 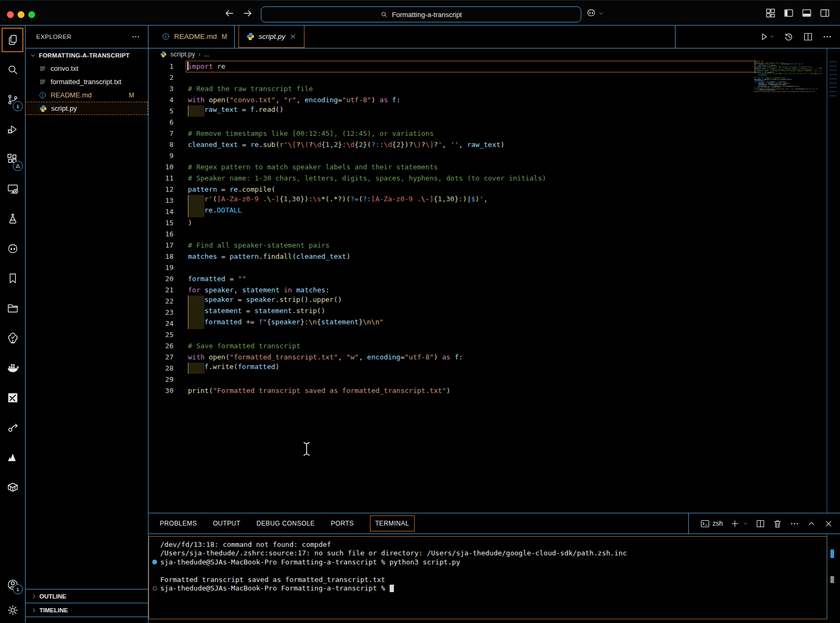 I want to click on customize-layout-button, so click(x=771, y=13).